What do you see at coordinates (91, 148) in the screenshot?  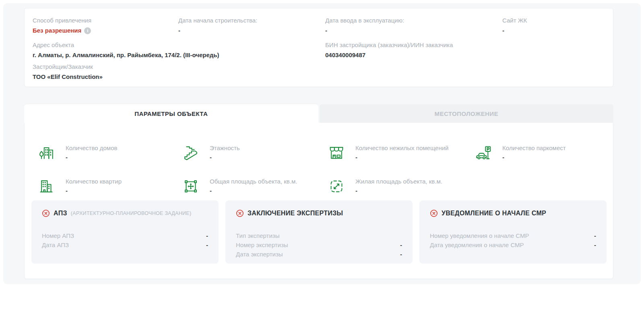 I see `param-label: Количество домов` at bounding box center [91, 148].